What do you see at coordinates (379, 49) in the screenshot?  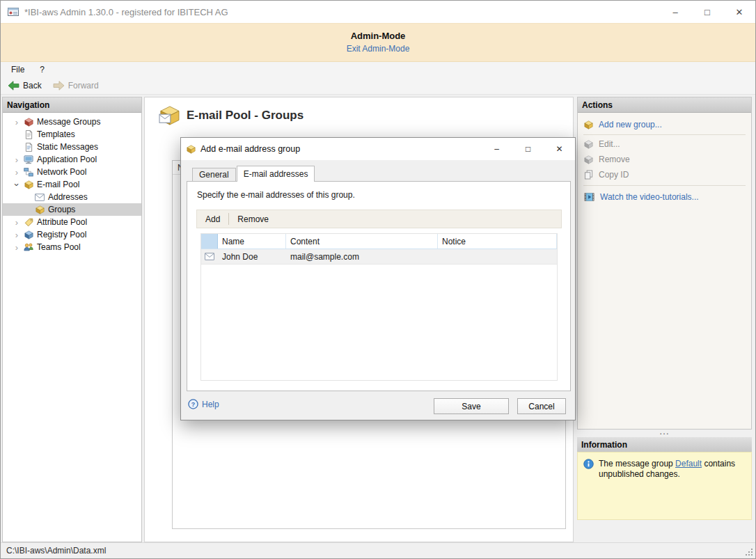 I see `exit-admin-mode-link: Exit Admin-Mode` at bounding box center [379, 49].